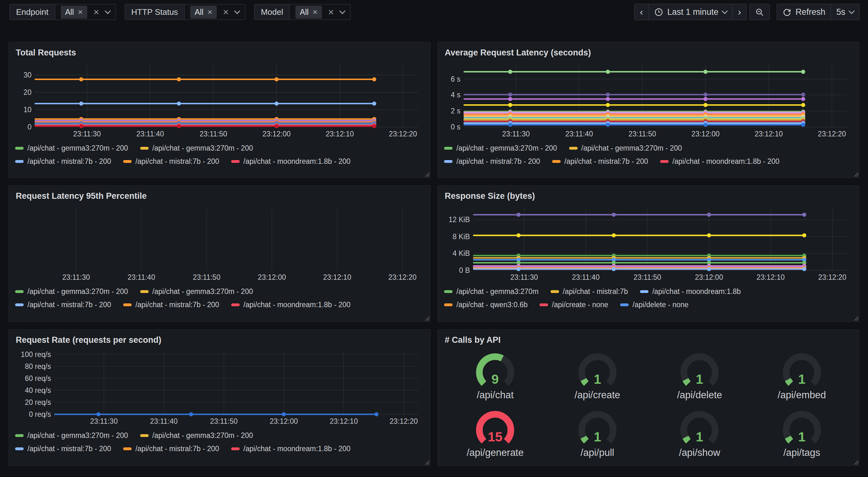 The height and width of the screenshot is (477, 868). Describe the element at coordinates (220, 53) in the screenshot. I see `panel-title: Total Requests` at that location.